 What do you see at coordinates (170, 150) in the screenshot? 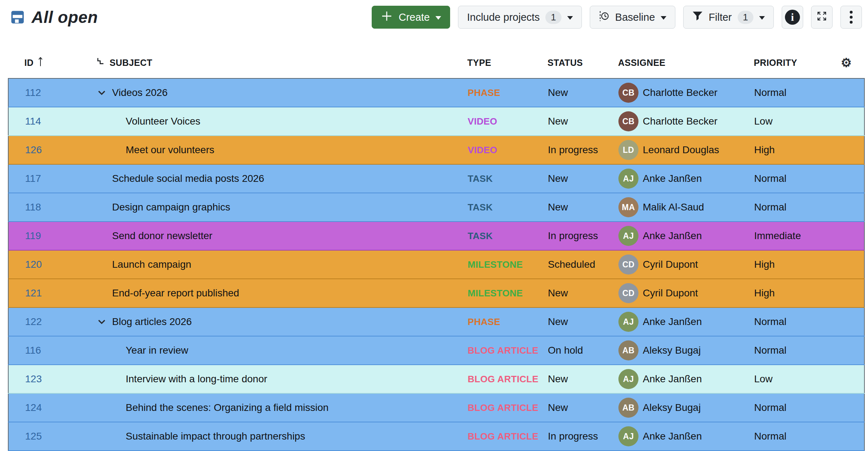
I see `wp-subject: Meet our volunteers` at bounding box center [170, 150].